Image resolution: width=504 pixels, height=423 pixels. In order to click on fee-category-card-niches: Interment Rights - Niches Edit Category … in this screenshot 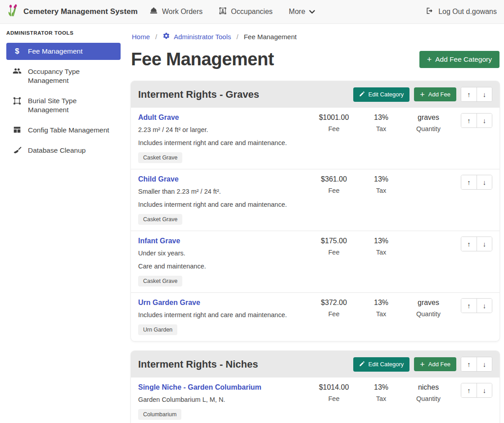, I will do `click(315, 387)`.